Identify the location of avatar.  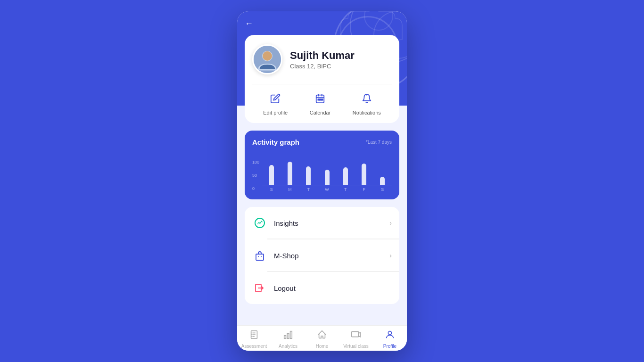
(267, 59).